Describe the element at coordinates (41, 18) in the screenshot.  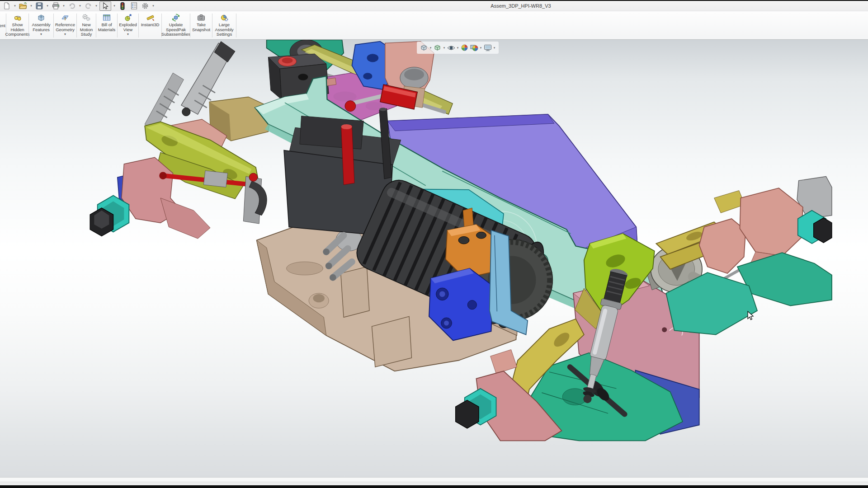
I see `assembly-features-icon` at that location.